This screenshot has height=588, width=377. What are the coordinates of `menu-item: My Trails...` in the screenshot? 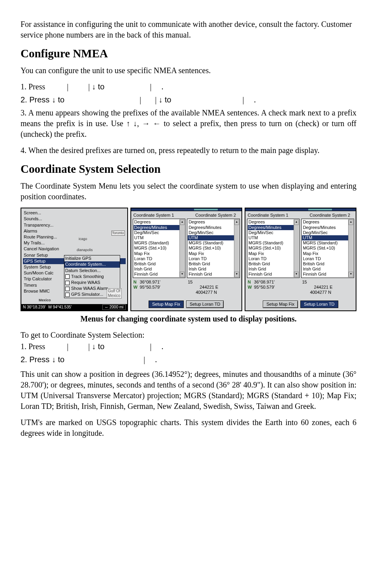 It's located at (74, 243).